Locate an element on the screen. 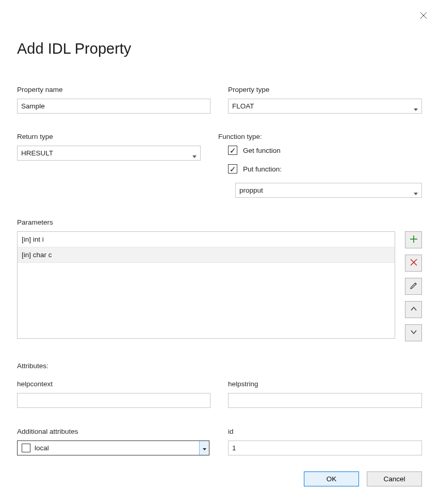 This screenshot has width=439, height=504. property-type-label: Property type is located at coordinates (325, 90).